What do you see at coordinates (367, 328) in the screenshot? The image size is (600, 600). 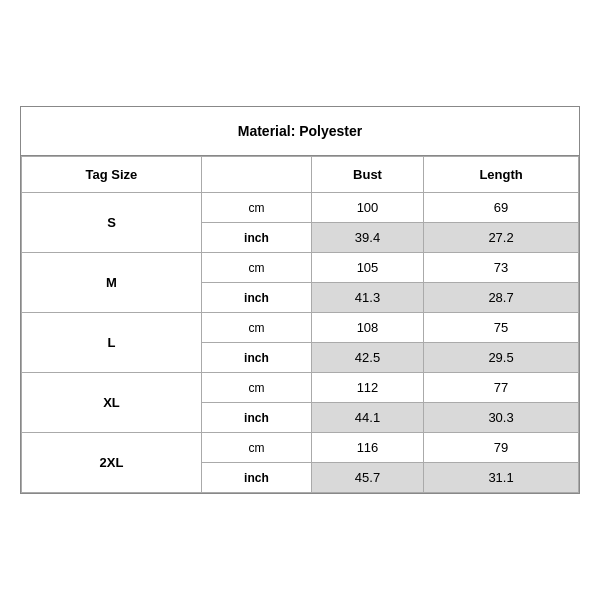 I see `bust-cm-value: 108` at bounding box center [367, 328].